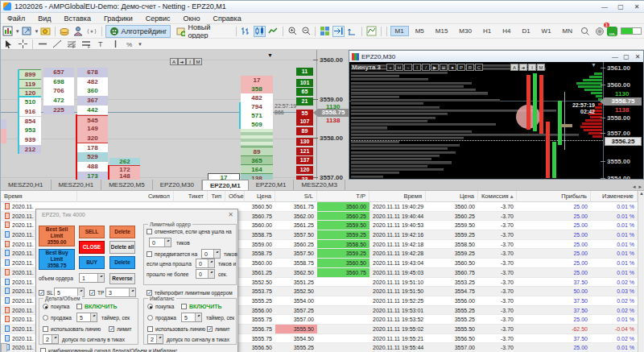 This screenshot has height=352, width=644. What do you see at coordinates (8, 44) in the screenshot?
I see `cursor-icon` at bounding box center [8, 44].